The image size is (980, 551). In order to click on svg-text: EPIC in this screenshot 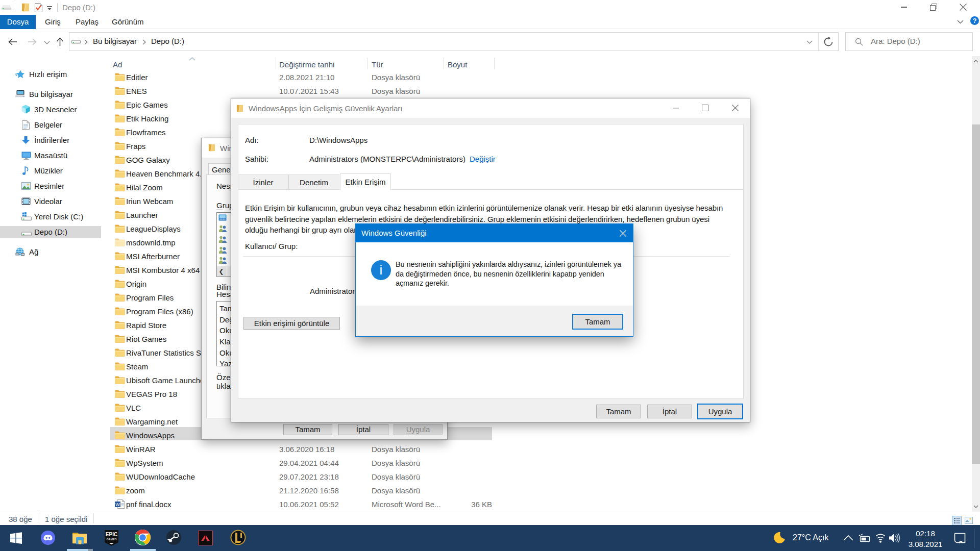, I will do `click(111, 535)`.